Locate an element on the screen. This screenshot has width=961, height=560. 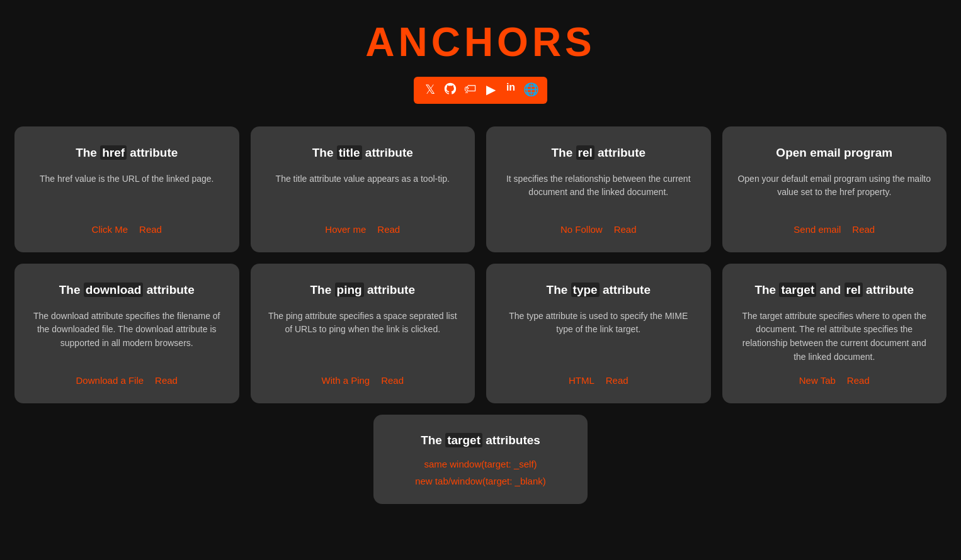
card-target-attrs-title: The target attributes is located at coordinates (480, 440).